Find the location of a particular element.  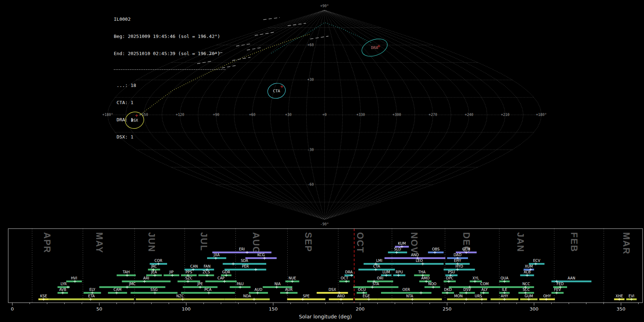

shower-ILE: ILE is located at coordinates (504, 291).